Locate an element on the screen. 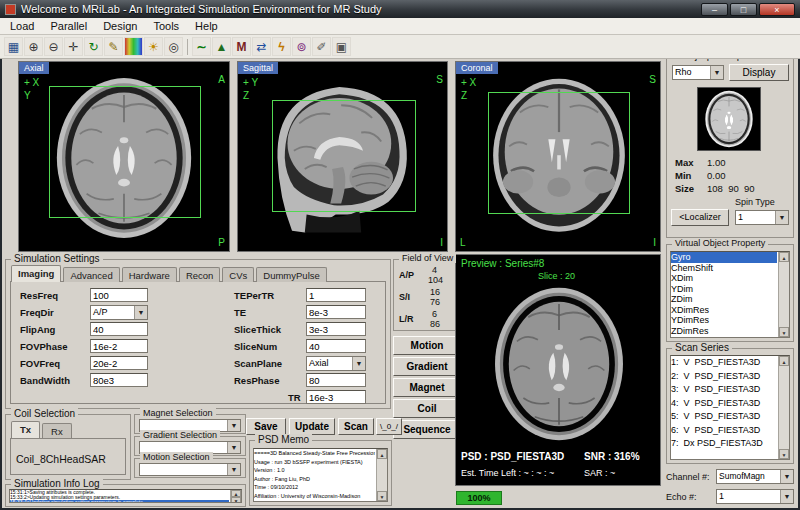 The height and width of the screenshot is (510, 800). flipang-input is located at coordinates (119, 329).